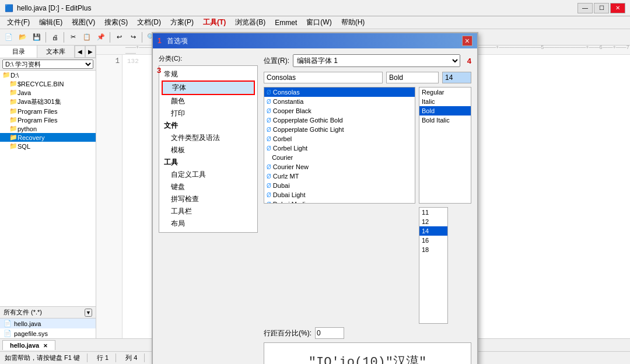 The width and height of the screenshot is (630, 364). What do you see at coordinates (340, 158) in the screenshot?
I see `font-list-courier: Courier` at bounding box center [340, 158].